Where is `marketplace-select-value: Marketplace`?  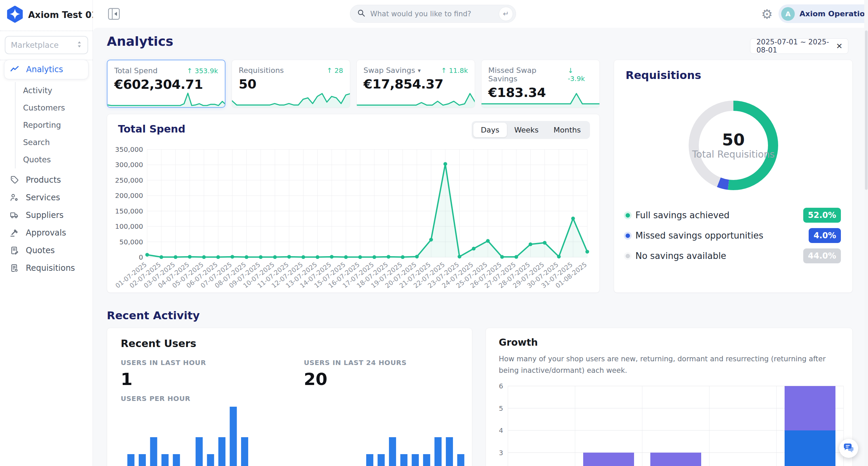
marketplace-select-value: Marketplace is located at coordinates (35, 45).